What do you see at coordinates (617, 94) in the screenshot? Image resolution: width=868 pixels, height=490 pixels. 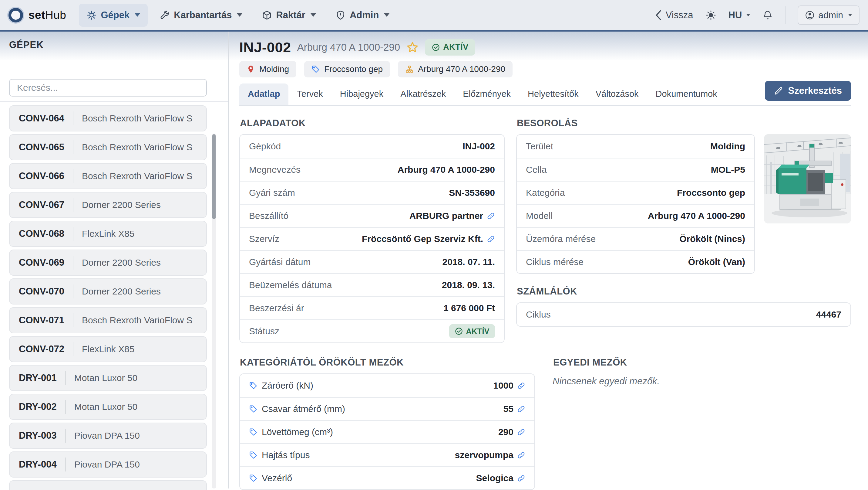 I see `tab-valtozasok: Változások` at bounding box center [617, 94].